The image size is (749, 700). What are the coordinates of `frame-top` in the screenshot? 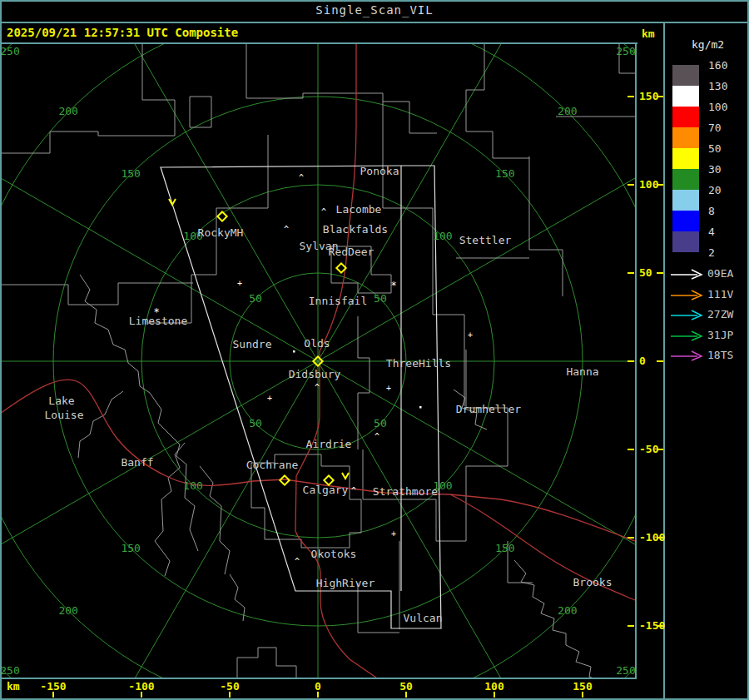 It's located at (374, 1).